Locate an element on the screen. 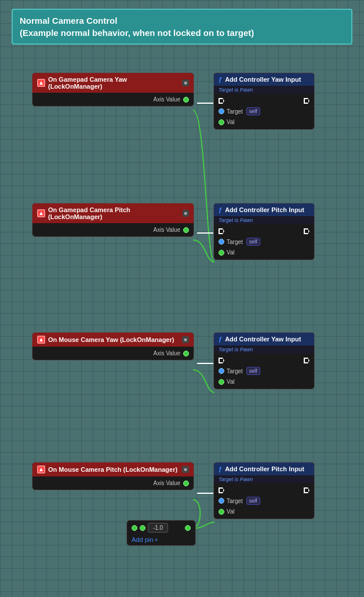 The width and height of the screenshot is (364, 597). axis-value-pin is located at coordinates (186, 100).